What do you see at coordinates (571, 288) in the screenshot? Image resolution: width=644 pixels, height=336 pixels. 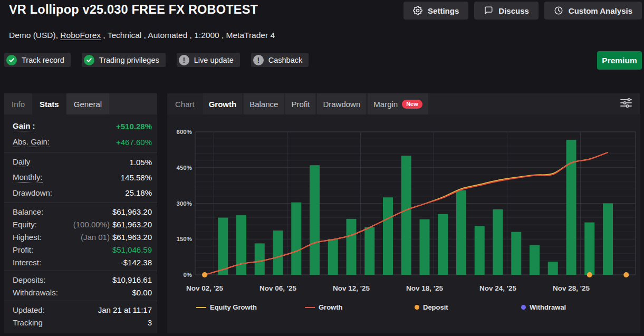 I see `svg-text: Nov 28, '25` at bounding box center [571, 288].